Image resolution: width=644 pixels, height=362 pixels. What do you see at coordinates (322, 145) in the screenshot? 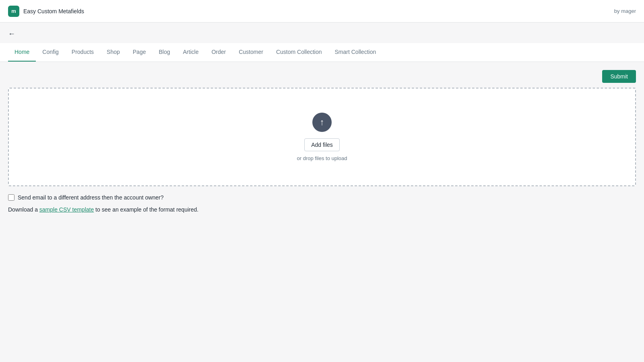
I see `add-files-button: Add files` at bounding box center [322, 145].